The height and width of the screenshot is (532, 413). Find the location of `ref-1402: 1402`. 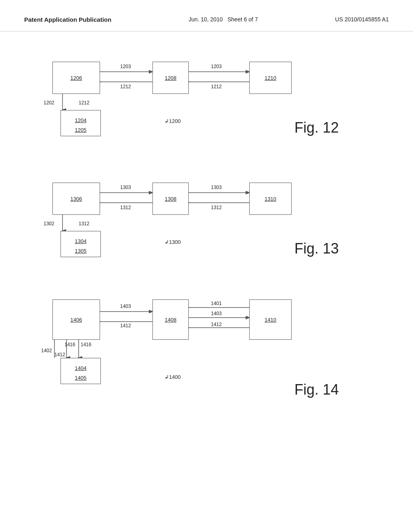

ref-1402: 1402 is located at coordinates (47, 351).